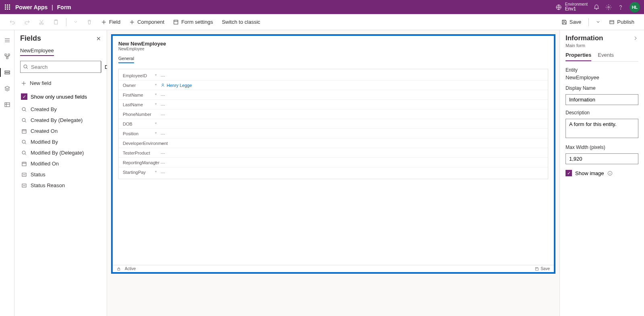 The width and height of the screenshot is (644, 316). What do you see at coordinates (60, 175) in the screenshot?
I see `field-item: Status` at bounding box center [60, 175].